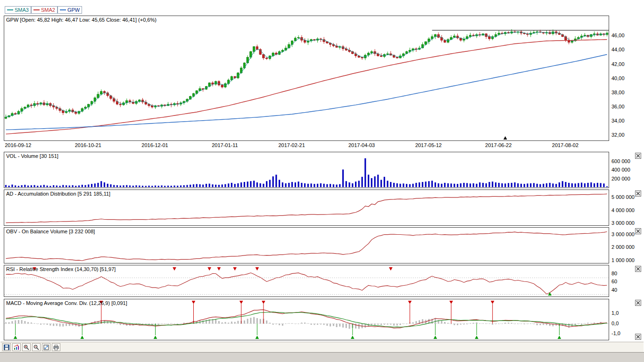  Describe the element at coordinates (638, 193) in the screenshot. I see `close-ad-panel-button` at that location.